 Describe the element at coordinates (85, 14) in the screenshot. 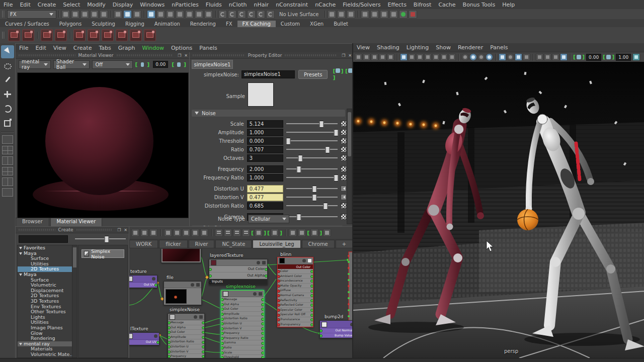

I see `save-scene-icon` at that location.